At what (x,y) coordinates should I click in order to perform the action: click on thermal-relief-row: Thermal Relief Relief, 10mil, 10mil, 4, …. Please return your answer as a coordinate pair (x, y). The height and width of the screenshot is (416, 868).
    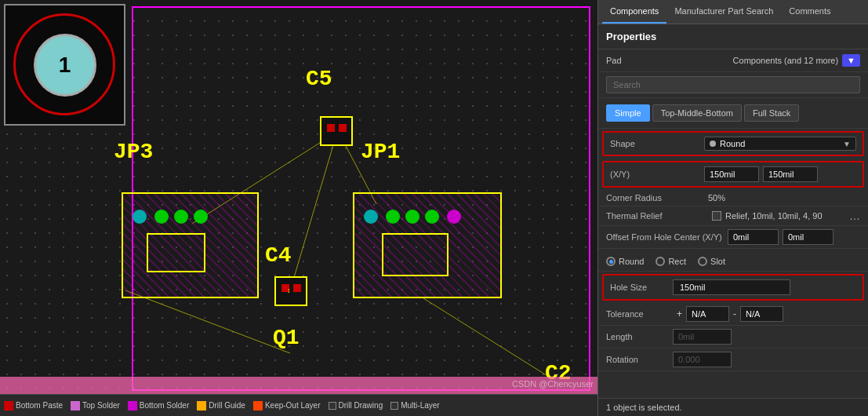
    Looking at the image, I should click on (733, 217).